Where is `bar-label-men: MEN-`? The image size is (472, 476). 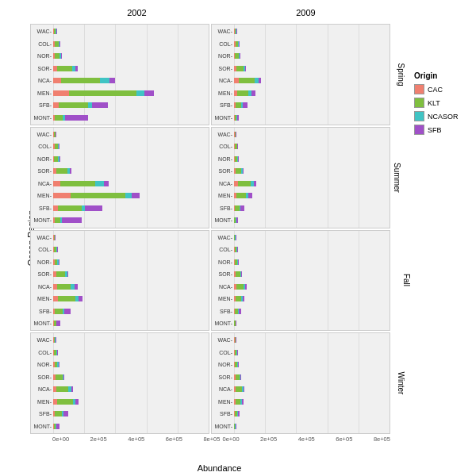
bar-label-men: MEN- is located at coordinates (42, 94).